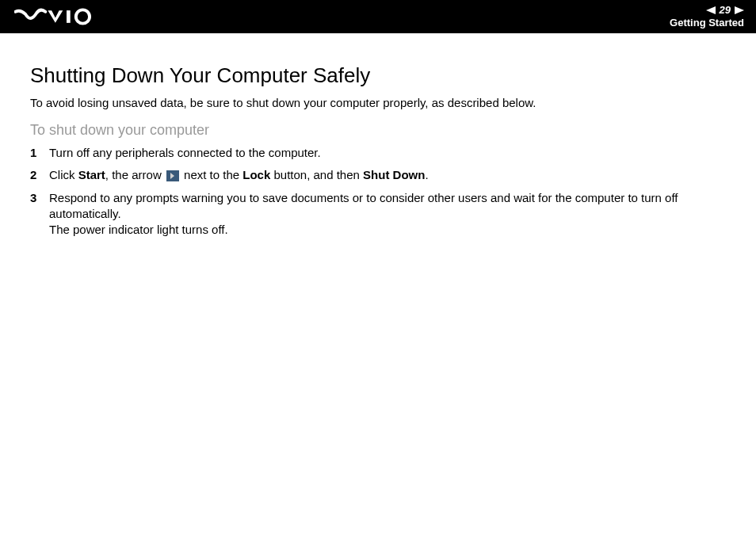 This screenshot has width=756, height=534. What do you see at coordinates (725, 10) in the screenshot?
I see `page-number: 29` at bounding box center [725, 10].